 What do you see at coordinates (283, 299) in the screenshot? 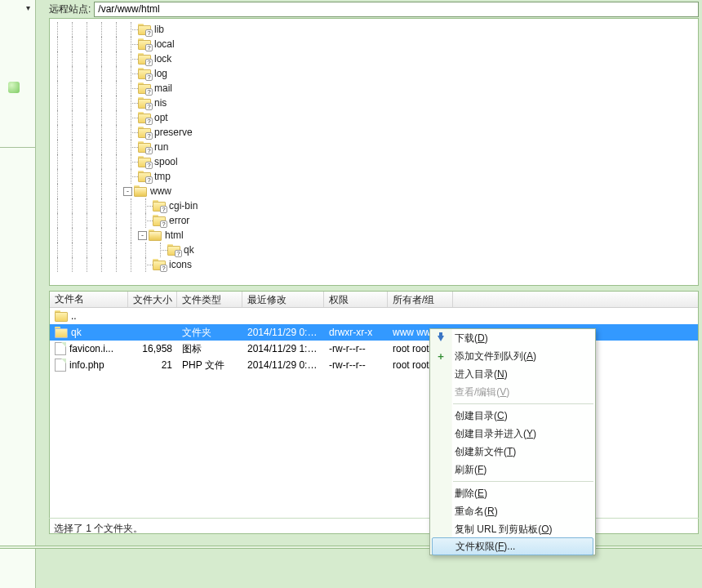
I see `column-date: 最近修改` at bounding box center [283, 299].